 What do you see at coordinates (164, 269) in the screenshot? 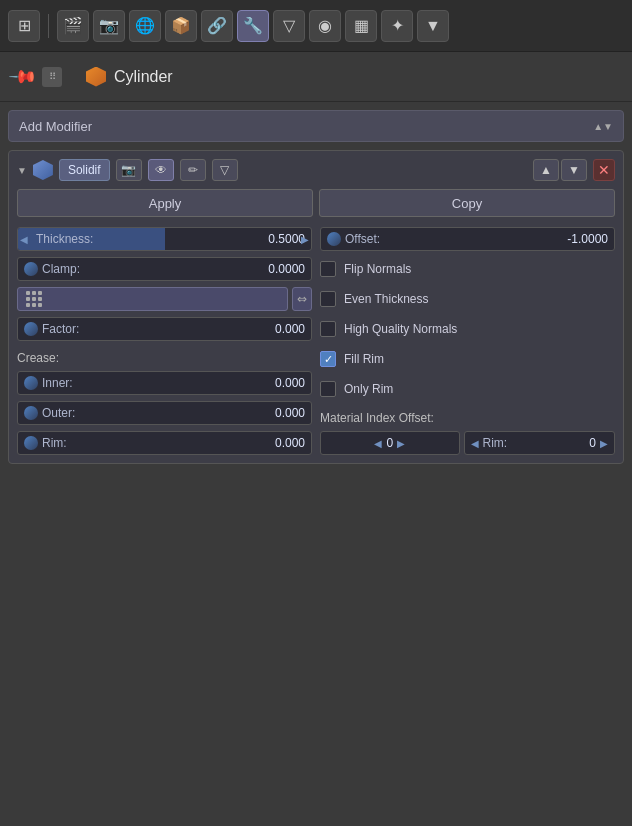
I see `clamp-field: Clamp: 0.0000` at bounding box center [164, 269].